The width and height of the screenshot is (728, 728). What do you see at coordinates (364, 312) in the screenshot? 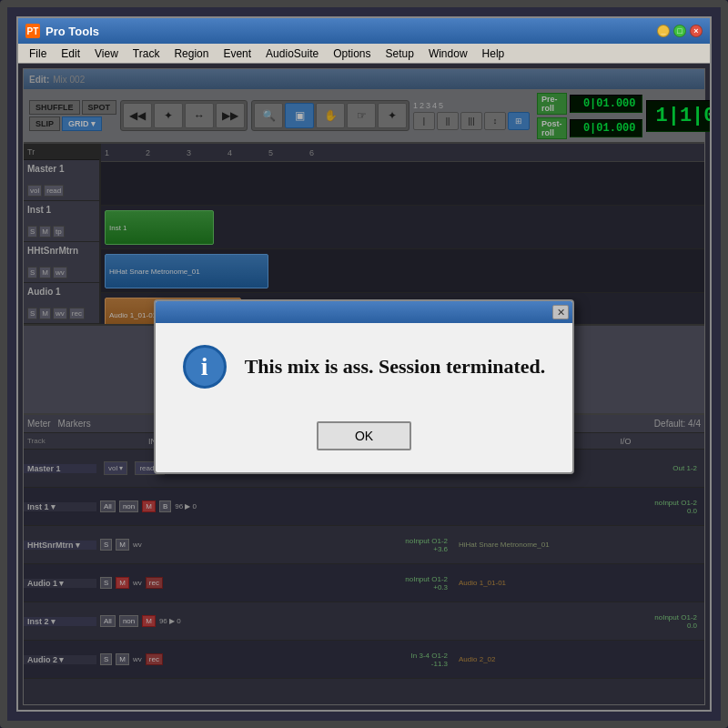
I see `dialog-title-bar: ✕` at bounding box center [364, 312].